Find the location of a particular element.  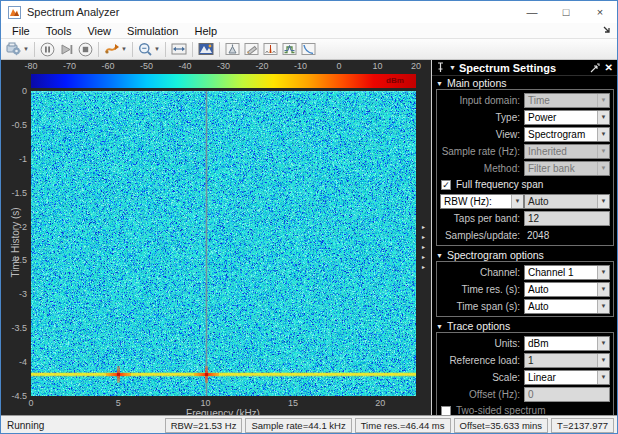

toolbar: ▼ is located at coordinates (309, 50).